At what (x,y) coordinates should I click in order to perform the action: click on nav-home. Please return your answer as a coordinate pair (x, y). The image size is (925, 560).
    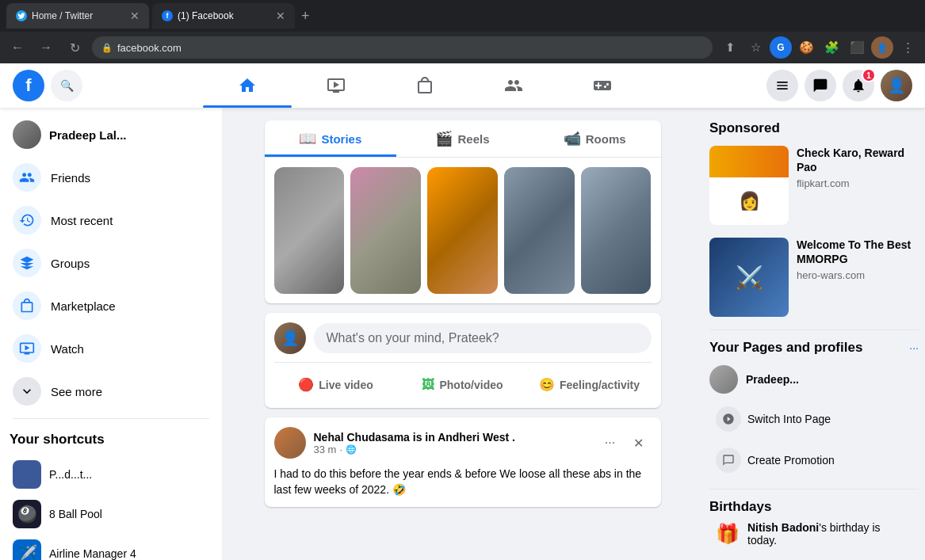
    Looking at the image, I should click on (247, 86).